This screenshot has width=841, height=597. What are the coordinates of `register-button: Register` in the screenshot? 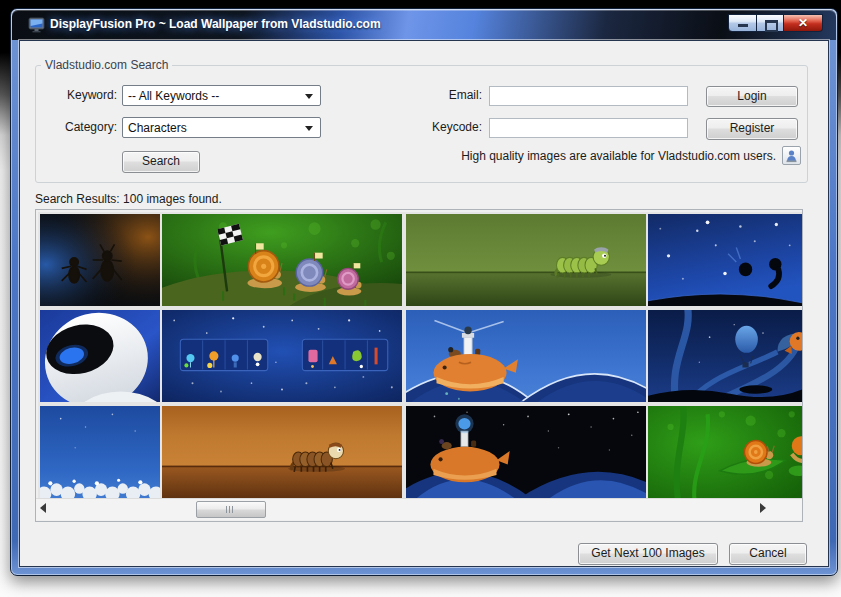 It's located at (752, 129).